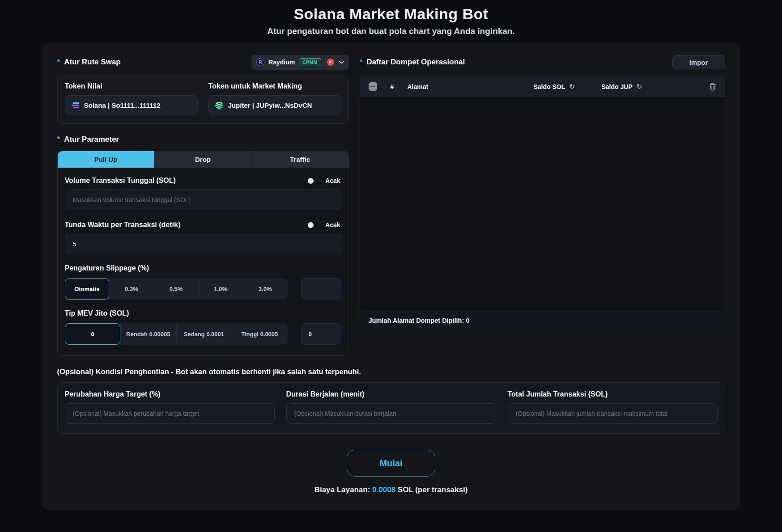 This screenshot has height=532, width=782. I want to click on stop-conditions-panel: Perubahan Harga Target (%) Durasi Berjal…, so click(391, 408).